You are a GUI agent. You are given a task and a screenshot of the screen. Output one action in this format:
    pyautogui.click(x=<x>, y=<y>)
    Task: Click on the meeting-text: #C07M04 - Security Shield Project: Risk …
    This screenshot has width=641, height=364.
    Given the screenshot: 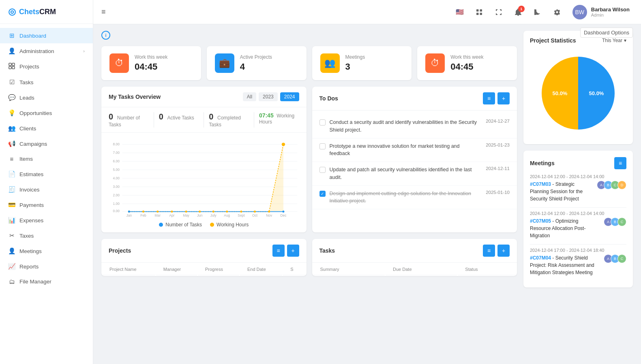 What is the action you would take?
    pyautogui.click(x=565, y=265)
    